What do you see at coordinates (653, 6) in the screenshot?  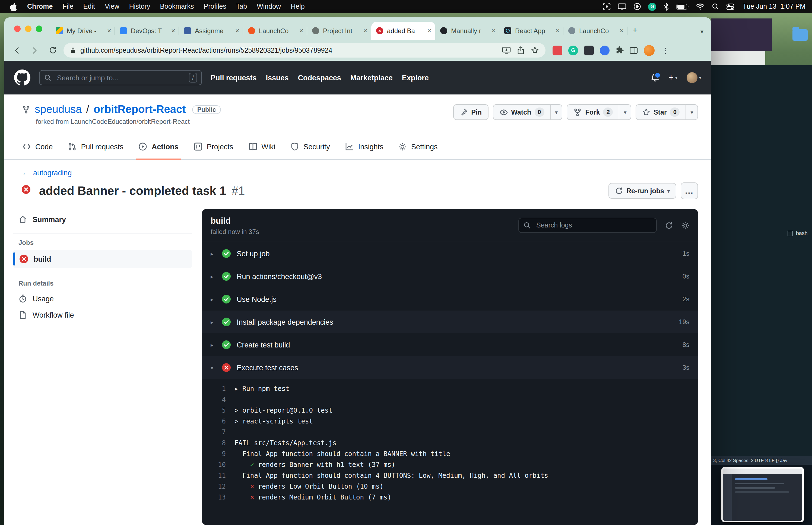 I see `grammarly-icon: G` at bounding box center [653, 6].